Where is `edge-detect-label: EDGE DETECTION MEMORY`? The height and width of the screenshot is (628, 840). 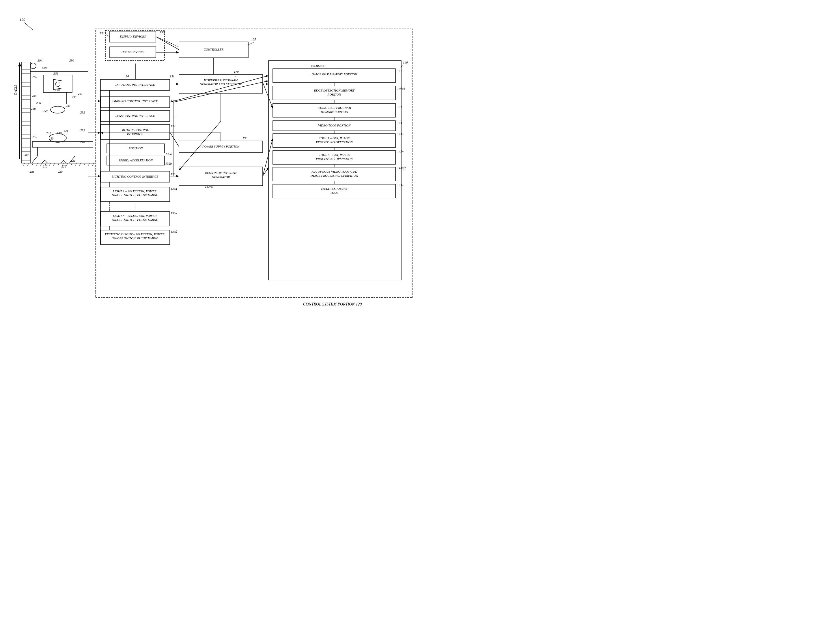
edge-detect-label: EDGE DETECTION MEMORY is located at coordinates (334, 90).